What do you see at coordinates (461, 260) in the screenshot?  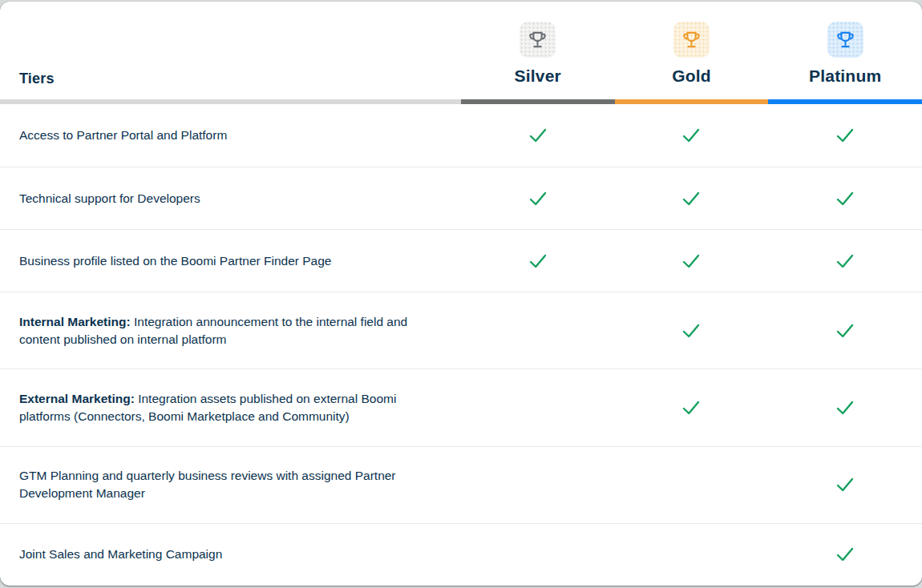 I see `table-row: Business profile listed on the Boomi Par…` at bounding box center [461, 260].